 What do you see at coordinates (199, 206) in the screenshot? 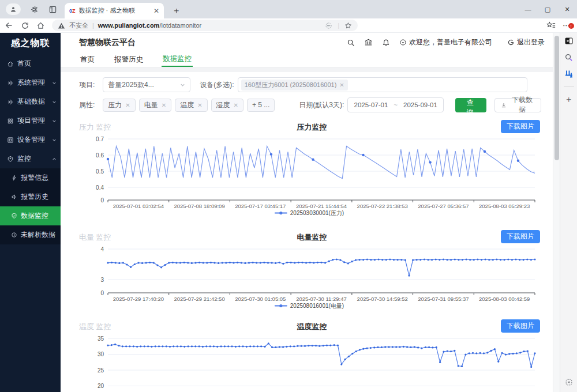
I see `svg-text: 2025-07-08 18:09:09` at bounding box center [199, 206].